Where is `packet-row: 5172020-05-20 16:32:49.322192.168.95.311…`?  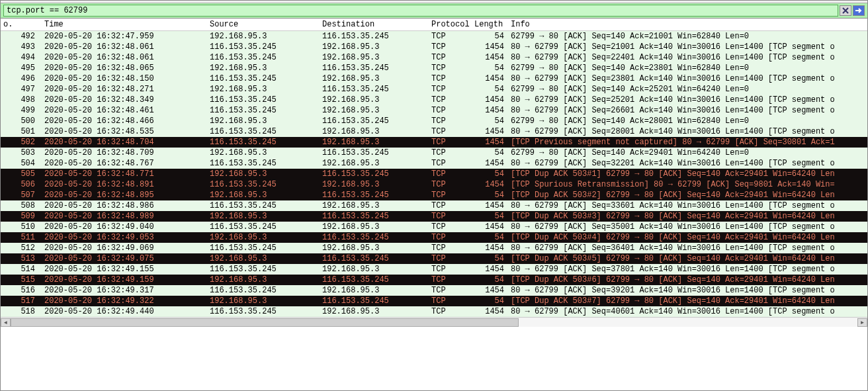 packet-row: 5172020-05-20 16:32:49.322192.168.95.311… is located at coordinates (434, 301).